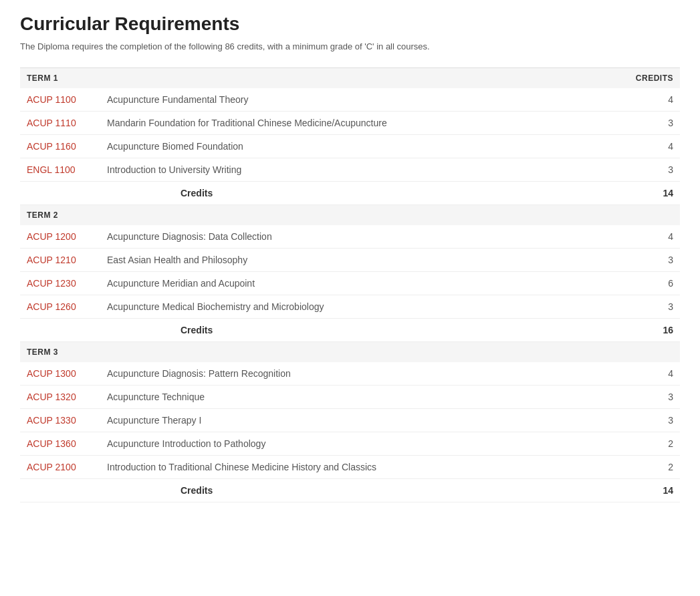 The image size is (700, 596). I want to click on term-label-2: TERM 2, so click(324, 215).